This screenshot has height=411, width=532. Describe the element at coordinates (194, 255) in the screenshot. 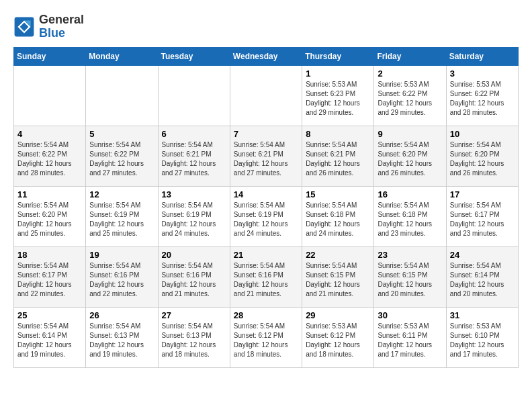

I see `day-number: 20` at that location.